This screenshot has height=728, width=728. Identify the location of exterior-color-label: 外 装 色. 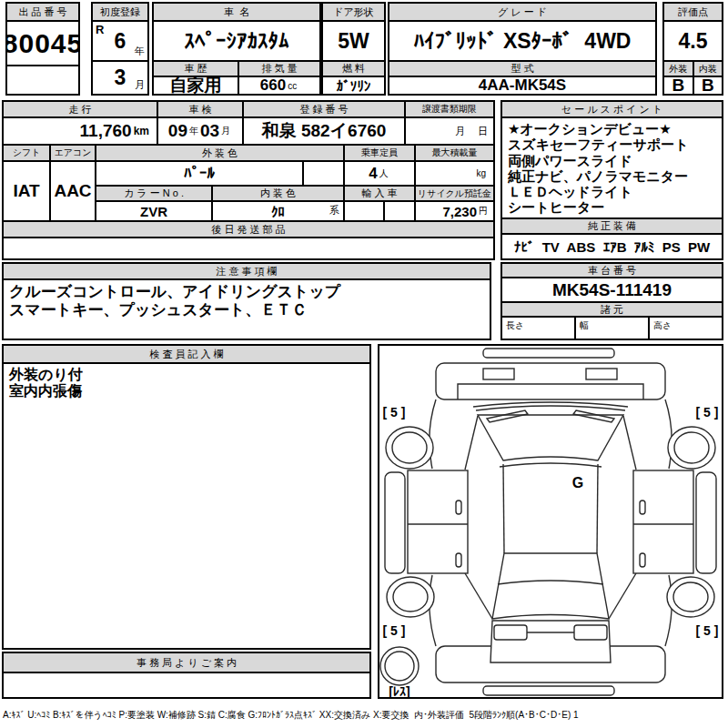
(220, 153).